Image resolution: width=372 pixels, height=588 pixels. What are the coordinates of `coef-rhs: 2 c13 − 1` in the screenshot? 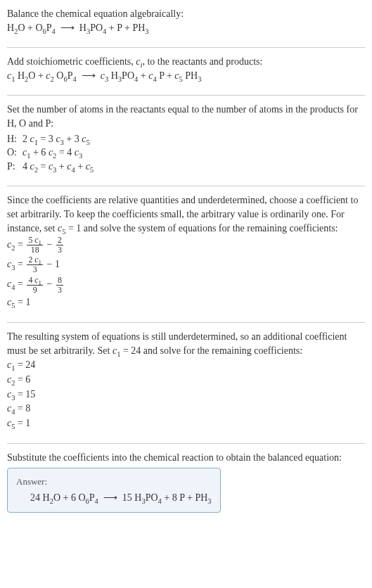 It's located at (42, 264).